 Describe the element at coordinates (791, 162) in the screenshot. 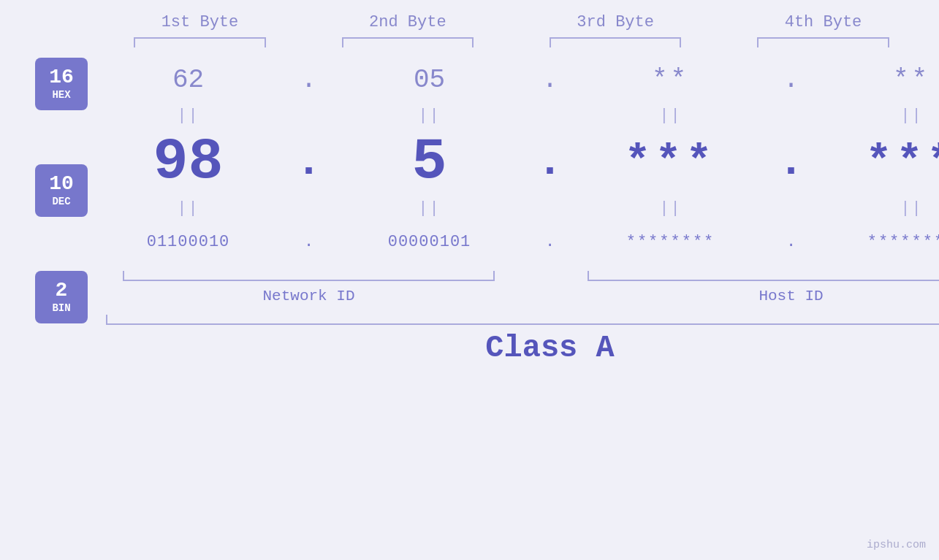

I see `dec-dot3: .` at that location.